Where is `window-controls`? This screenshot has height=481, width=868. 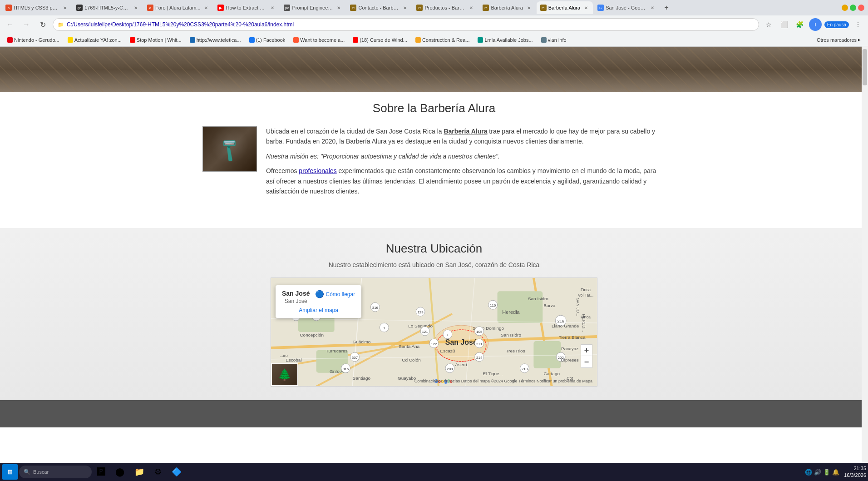 window-controls is located at coordinates (854, 8).